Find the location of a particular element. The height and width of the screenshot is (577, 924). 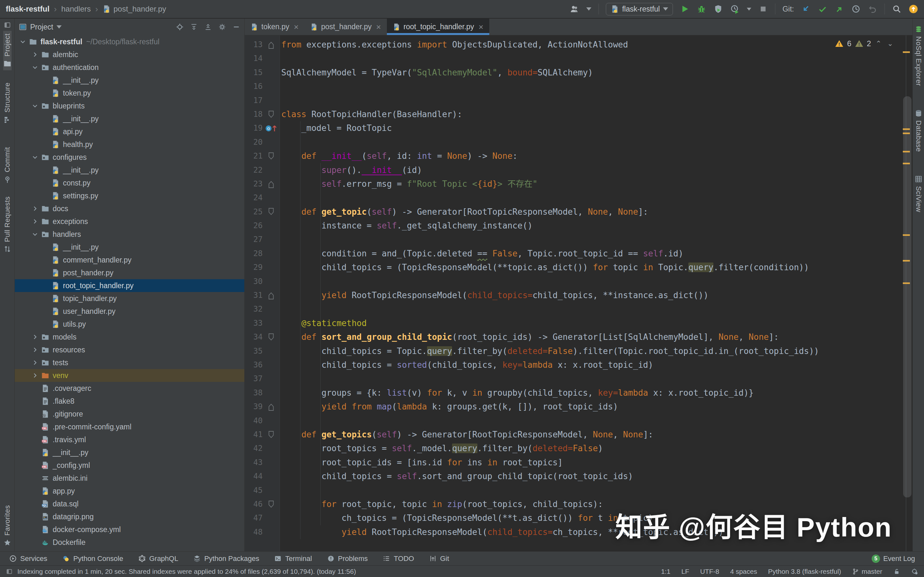

tree-item: blueprints is located at coordinates (130, 106).